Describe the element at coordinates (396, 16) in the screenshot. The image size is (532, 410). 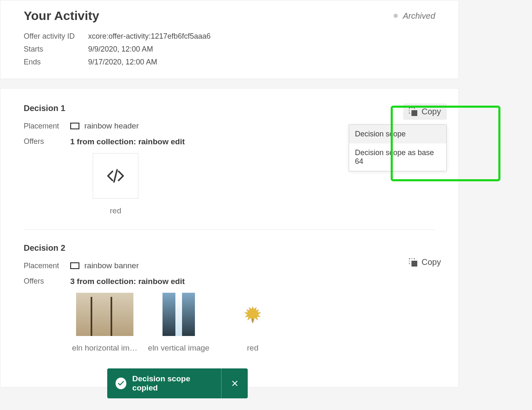
I see `status-dot-icon` at that location.